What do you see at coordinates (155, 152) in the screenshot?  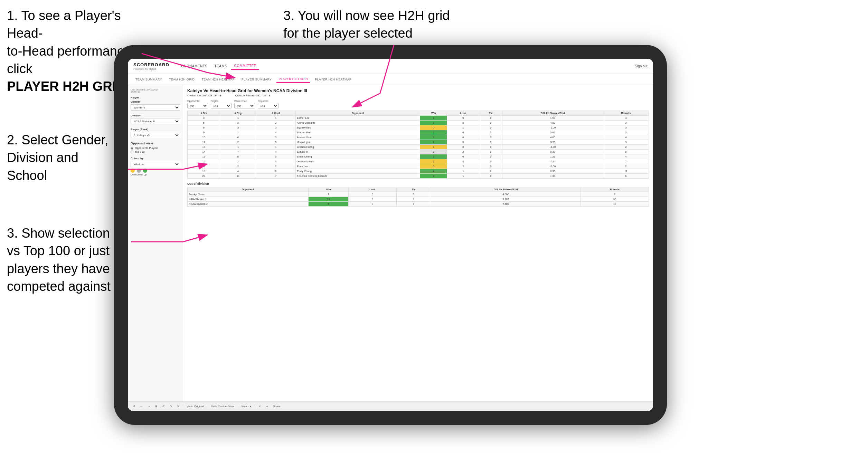 I see `radio-top100: Top 100` at bounding box center [155, 152].